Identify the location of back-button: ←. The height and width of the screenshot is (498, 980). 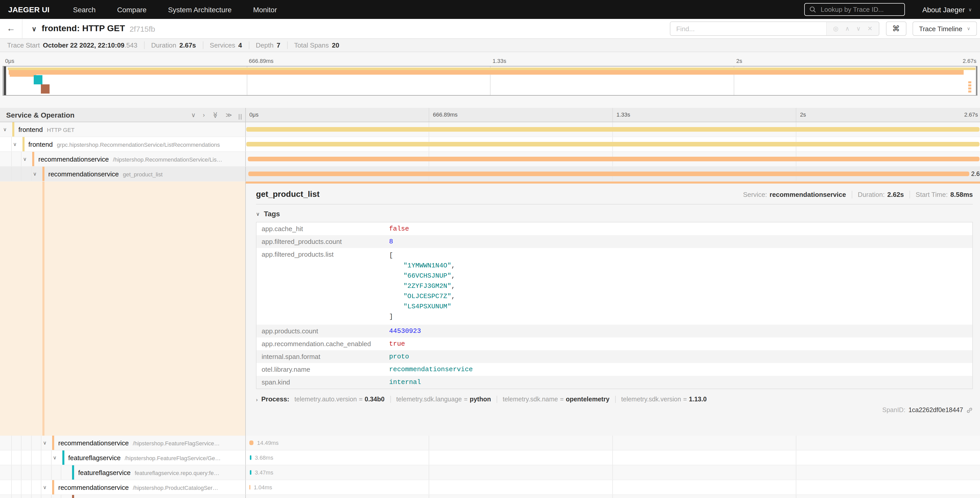
(11, 29).